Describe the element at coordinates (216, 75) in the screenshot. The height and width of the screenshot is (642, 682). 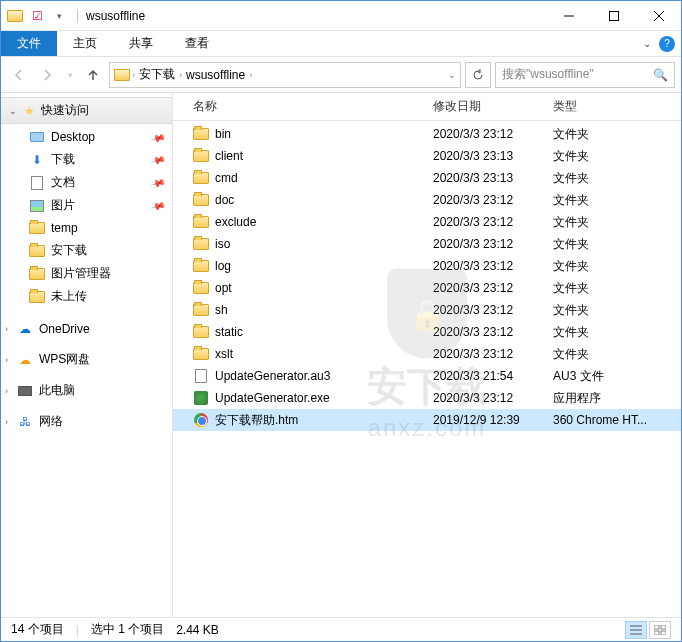
I see `breadcrumb-segment: wsusoffline` at that location.